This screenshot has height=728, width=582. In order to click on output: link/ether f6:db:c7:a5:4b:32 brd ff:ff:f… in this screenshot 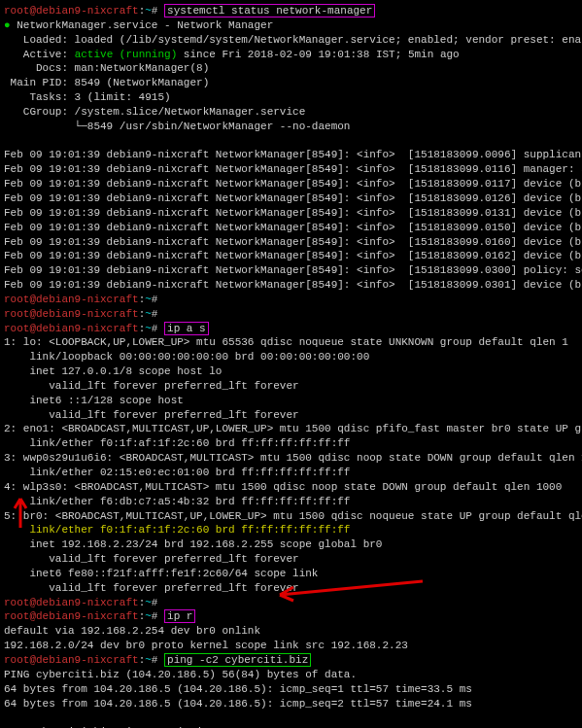, I will do `click(291, 502)`.